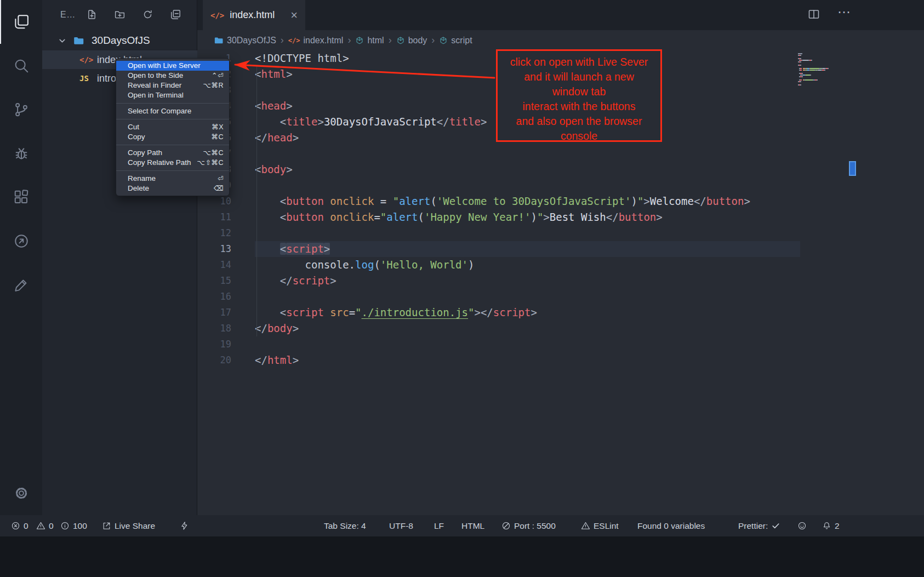  Describe the element at coordinates (477, 217) in the screenshot. I see `code-token: 'Happy New Year!'` at that location.